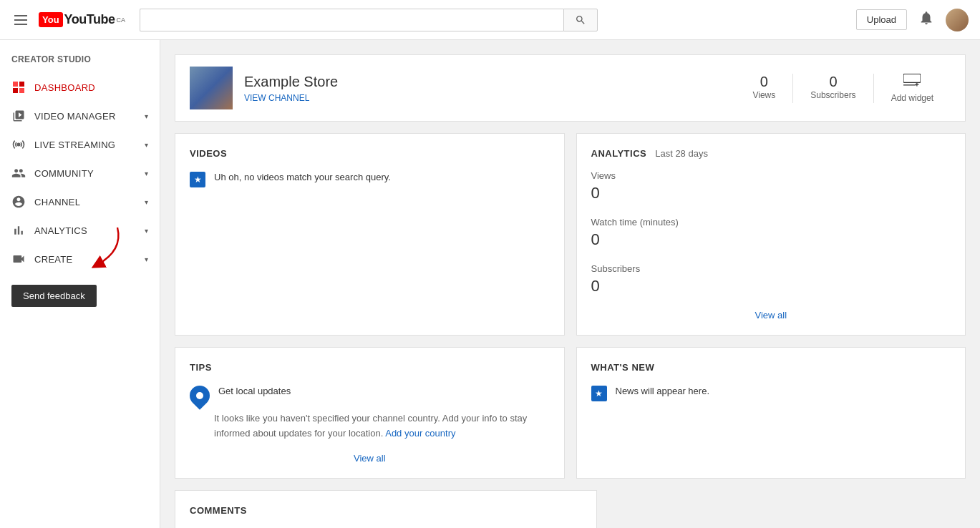  I want to click on tips-row: Get local updates, so click(369, 395).